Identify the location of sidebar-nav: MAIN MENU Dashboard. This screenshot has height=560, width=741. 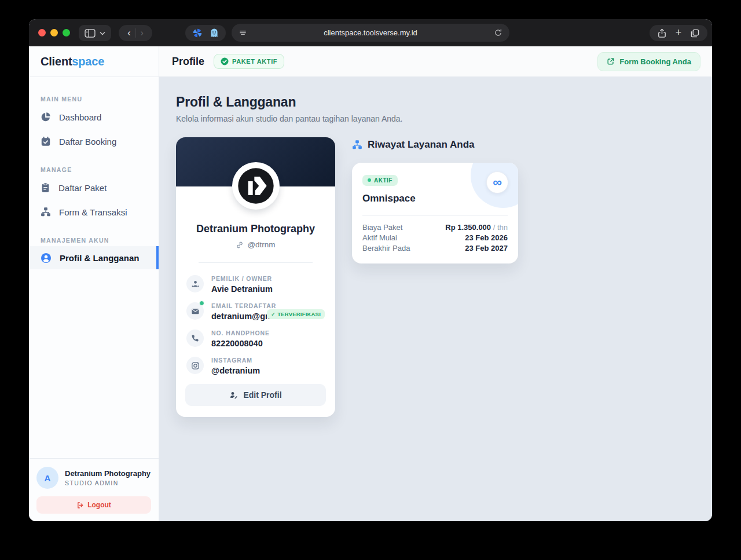
(94, 268).